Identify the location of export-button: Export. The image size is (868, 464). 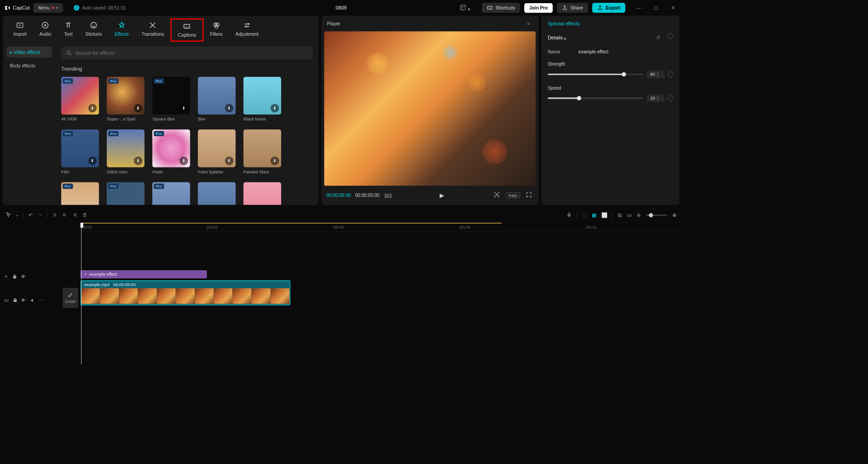
(609, 8).